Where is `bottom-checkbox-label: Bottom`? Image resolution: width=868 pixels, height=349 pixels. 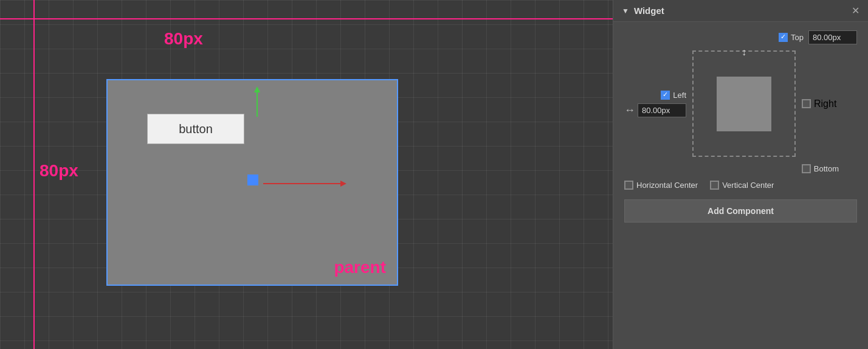
bottom-checkbox-label: Bottom is located at coordinates (821, 169).